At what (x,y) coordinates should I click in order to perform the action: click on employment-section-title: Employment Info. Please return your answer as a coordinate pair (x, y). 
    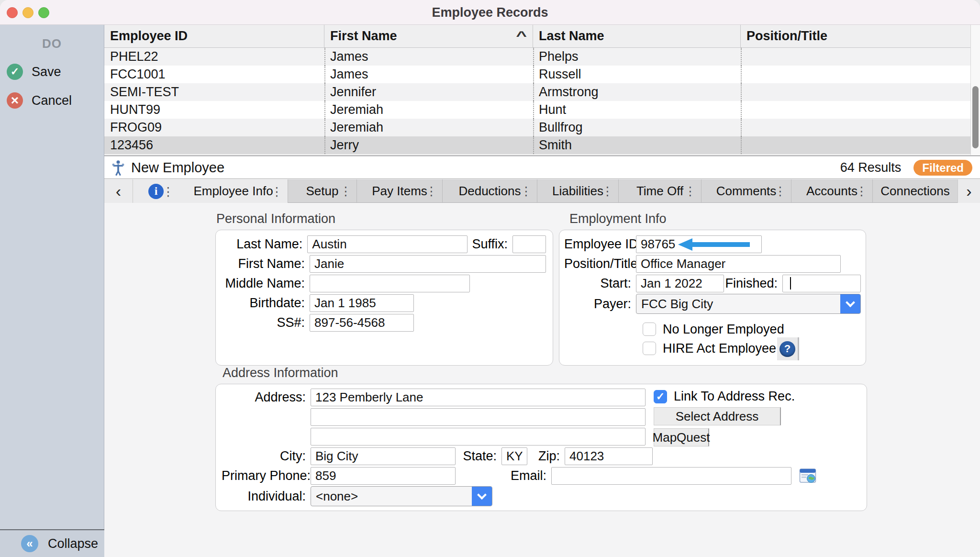
    Looking at the image, I should click on (618, 219).